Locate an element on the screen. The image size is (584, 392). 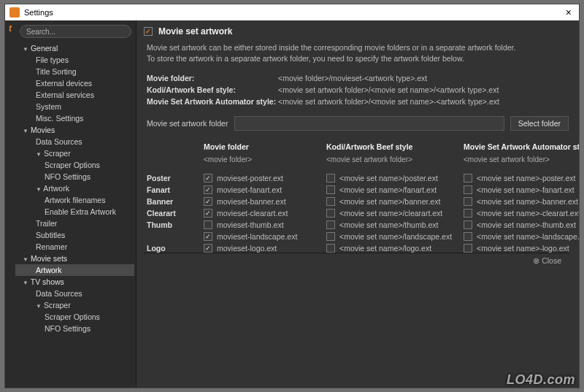
sidebar-item-external-services: External services is located at coordinates (74, 95).